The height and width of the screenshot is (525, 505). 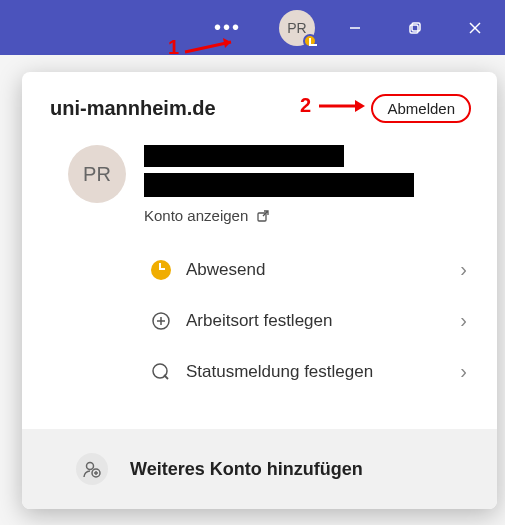 I want to click on profile-info: Konto anzeigen, so click(x=306, y=184).